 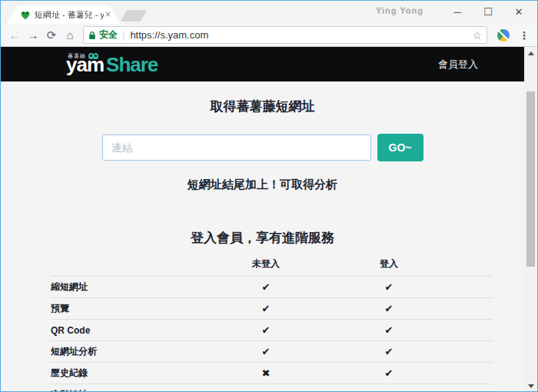 I want to click on feature-label: 歷史紀錄, so click(x=128, y=374).